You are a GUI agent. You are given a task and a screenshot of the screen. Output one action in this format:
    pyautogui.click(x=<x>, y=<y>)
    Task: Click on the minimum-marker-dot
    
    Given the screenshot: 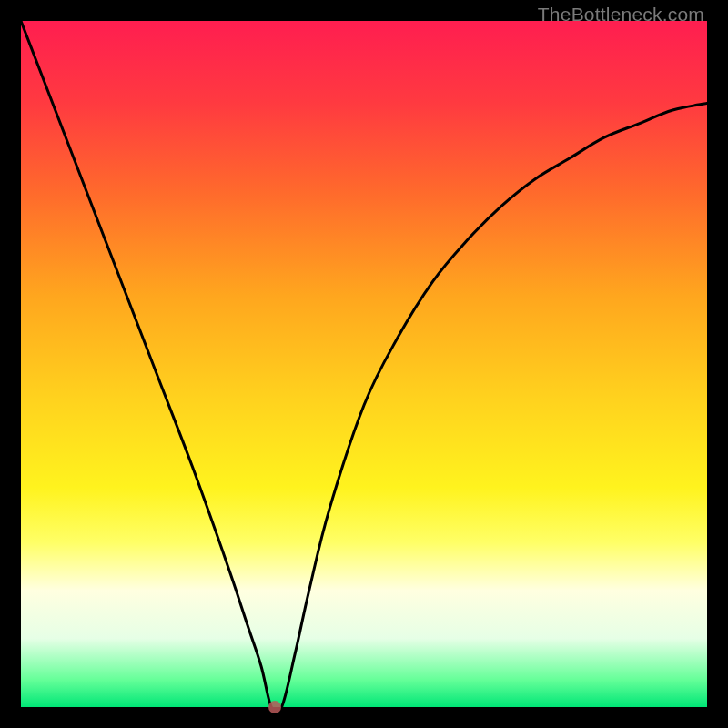 What is the action you would take?
    pyautogui.click(x=275, y=707)
    